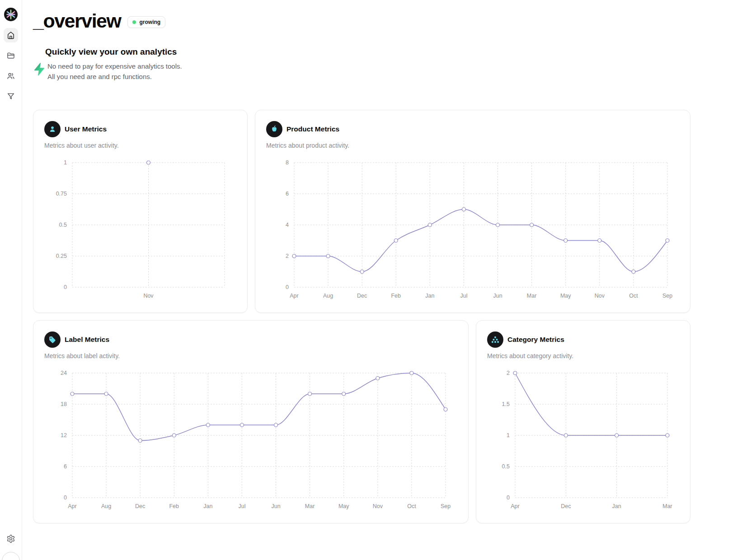  Describe the element at coordinates (115, 71) in the screenshot. I see `intro-description: No need to pay for expensive analytics t…` at that location.